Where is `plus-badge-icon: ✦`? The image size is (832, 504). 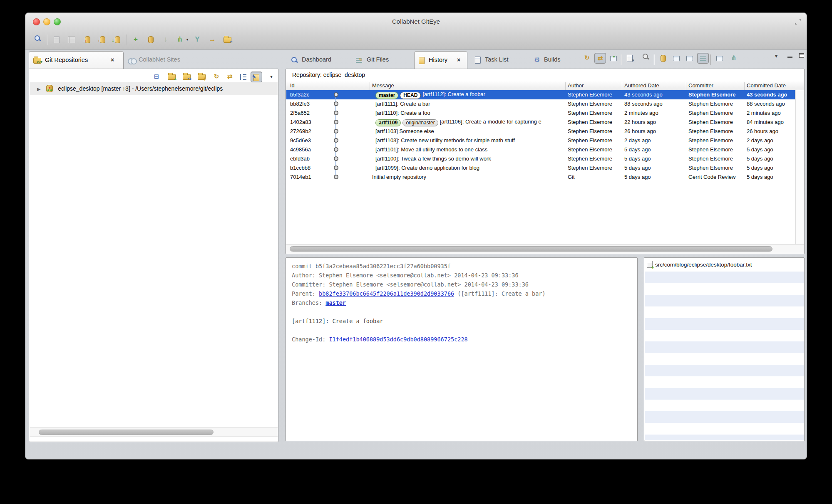
plus-badge-icon: ✦ is located at coordinates (205, 79).